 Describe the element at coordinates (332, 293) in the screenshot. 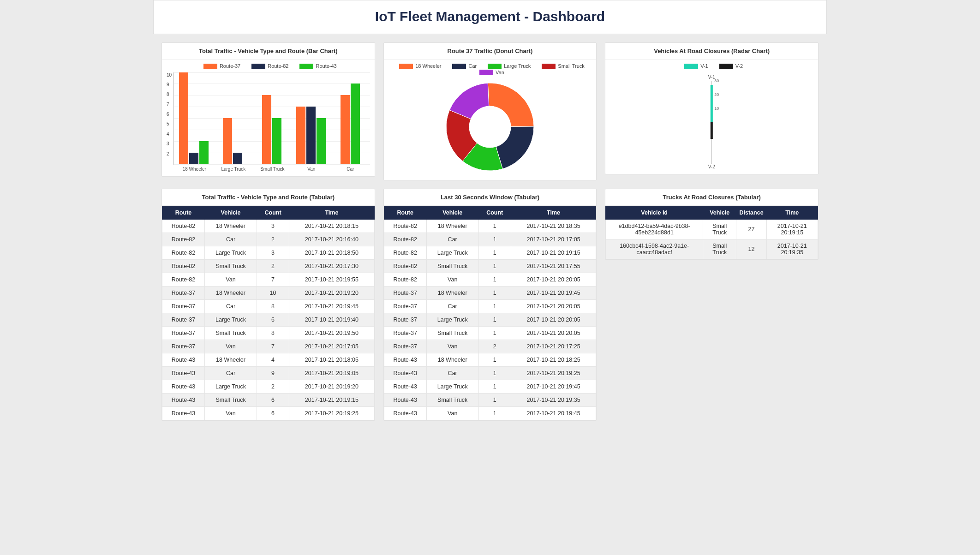

I see `table-cell: 2017-10-21 20:19:20` at that location.